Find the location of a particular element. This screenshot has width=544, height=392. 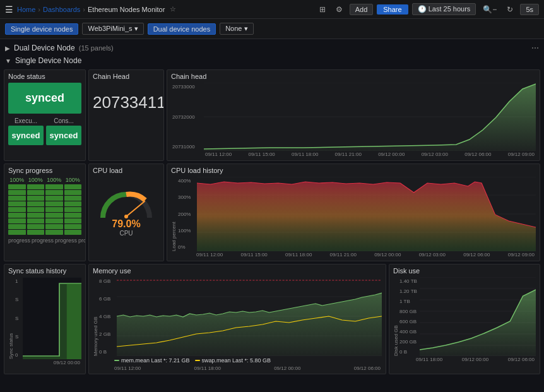

panels-count: (15 panels) is located at coordinates (96, 48).